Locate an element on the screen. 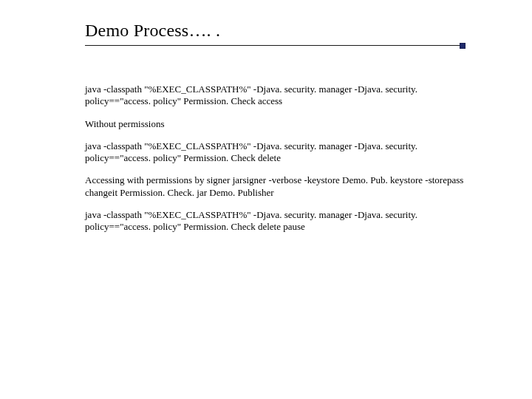 The image size is (532, 399). slide-title: Demo Process…. . is located at coordinates (152, 31).